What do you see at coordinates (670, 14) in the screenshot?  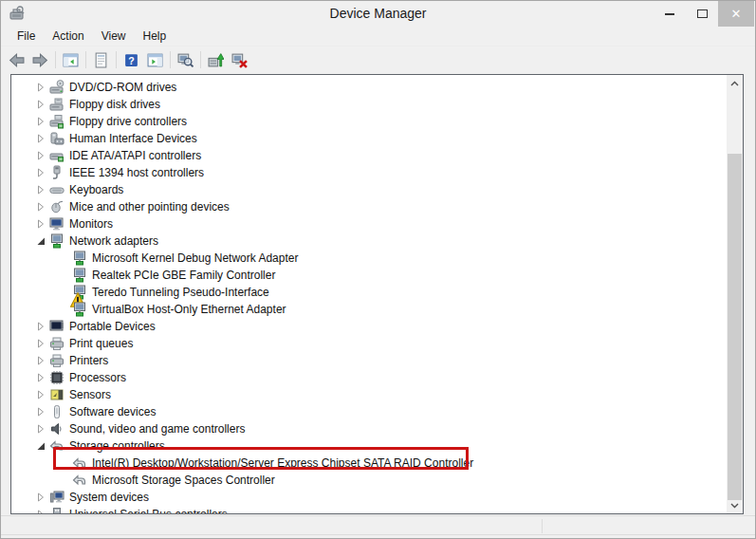 I see `minimize-icon` at bounding box center [670, 14].